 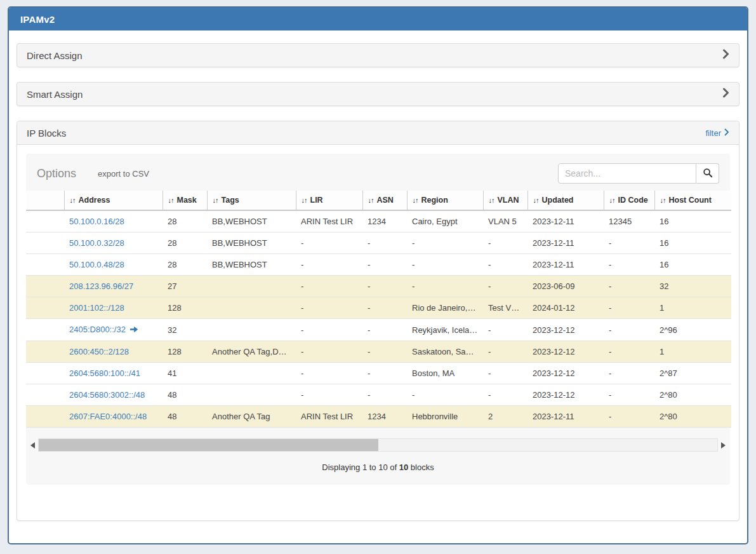 What do you see at coordinates (113, 374) in the screenshot?
I see `address-cell: 2604:5680:100::/41` at bounding box center [113, 374].